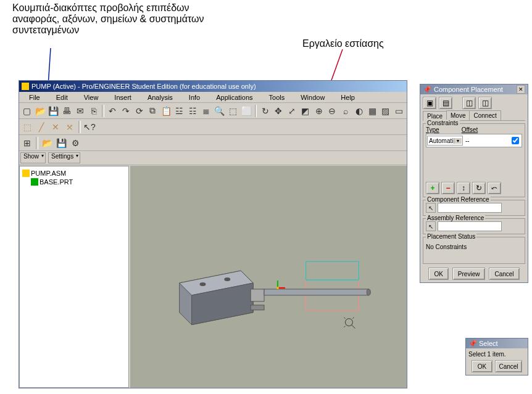 This screenshot has height=394, width=532. What do you see at coordinates (509, 366) in the screenshot?
I see `select-cancel-button: Cancel` at bounding box center [509, 366].